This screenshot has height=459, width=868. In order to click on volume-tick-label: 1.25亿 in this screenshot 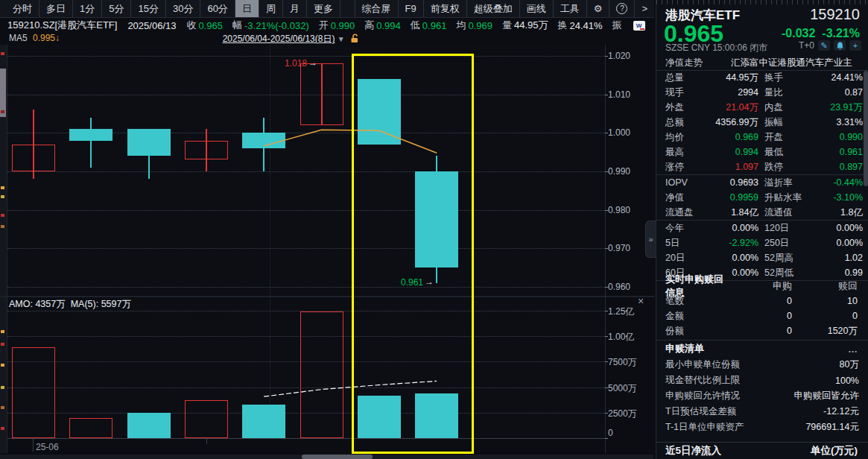, I will do `click(630, 311)`.